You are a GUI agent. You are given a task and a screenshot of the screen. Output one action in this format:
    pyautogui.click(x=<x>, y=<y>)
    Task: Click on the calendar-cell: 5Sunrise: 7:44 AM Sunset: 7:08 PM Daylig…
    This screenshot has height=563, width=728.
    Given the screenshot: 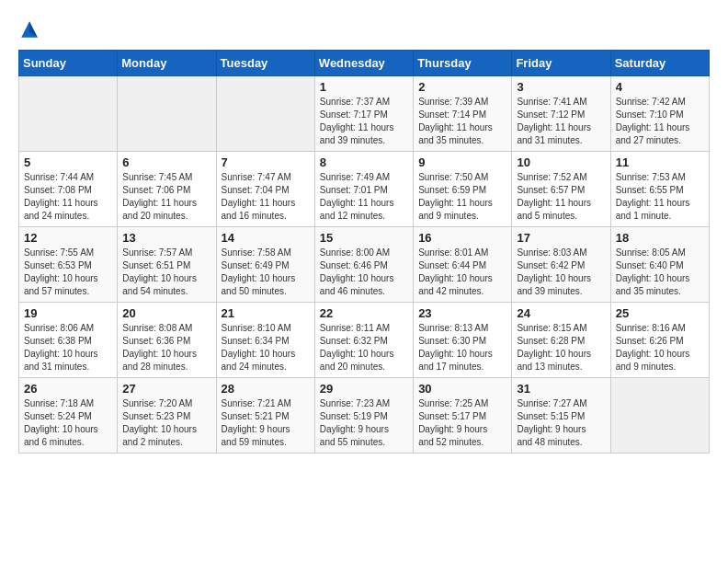 What is the action you would take?
    pyautogui.click(x=68, y=190)
    